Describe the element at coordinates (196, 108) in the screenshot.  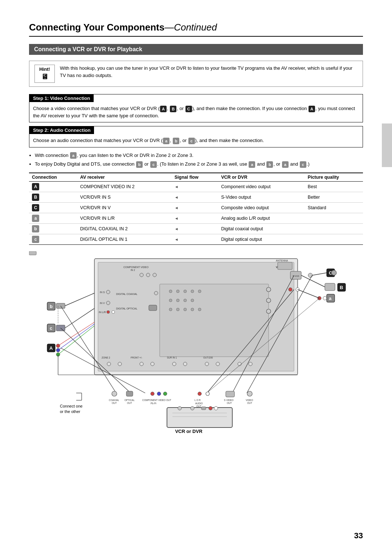
I see `step1-box: Step 1: Video Connection Choose a video …` at that location.